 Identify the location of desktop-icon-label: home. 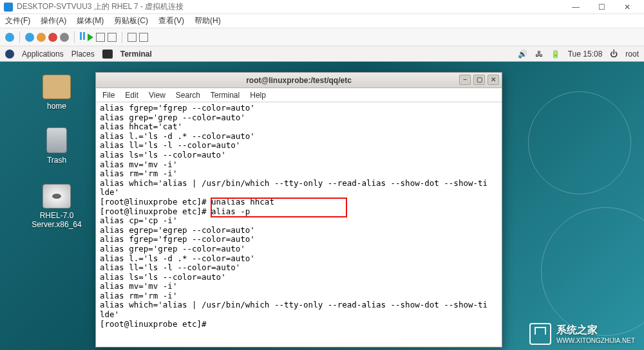
(57, 106).